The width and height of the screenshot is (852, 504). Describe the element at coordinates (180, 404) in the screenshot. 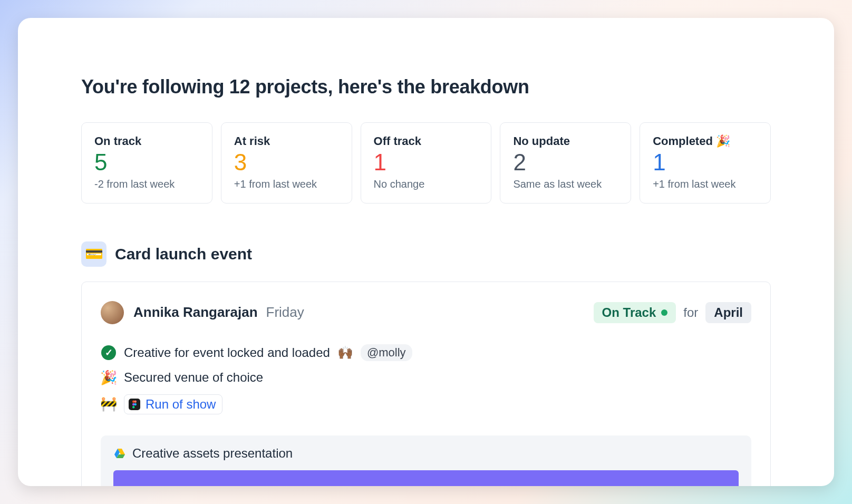

I see `run-of-show-link: Run of show` at that location.